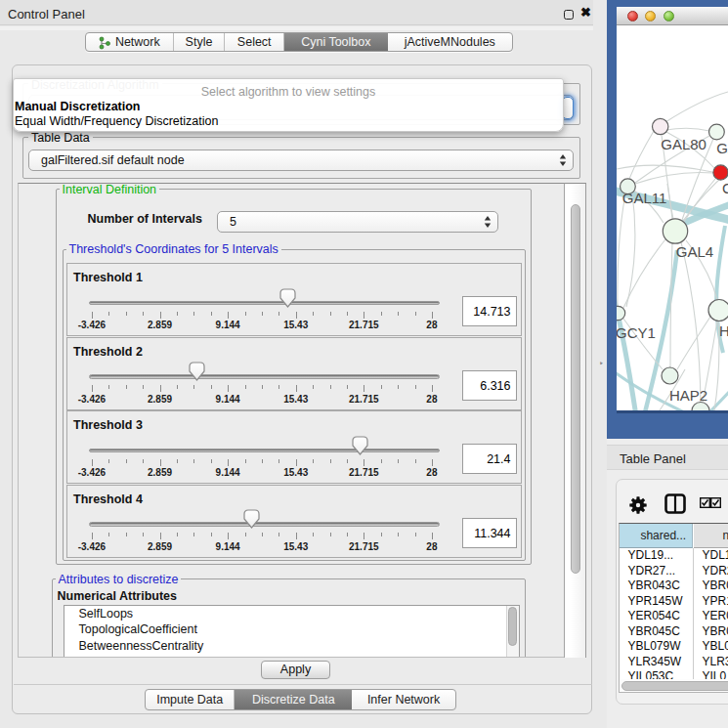 This screenshot has width=728, height=728. What do you see at coordinates (667, 583) in the screenshot?
I see `table-panel-region: Table Panel shared... name YDL19...YDL1Y…` at bounding box center [667, 583].